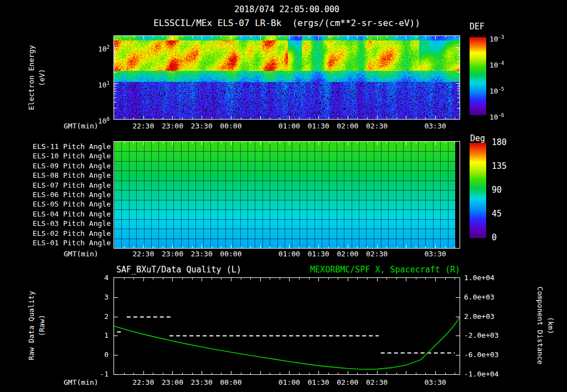 The image size is (567, 392). What do you see at coordinates (42, 326) in the screenshot?
I see `raw-quality-ylabel-line2: (Raw)` at bounding box center [42, 326].